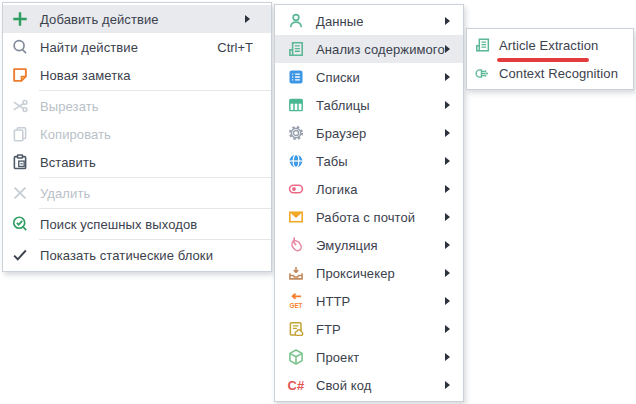  I want to click on plus-icon, so click(20, 19).